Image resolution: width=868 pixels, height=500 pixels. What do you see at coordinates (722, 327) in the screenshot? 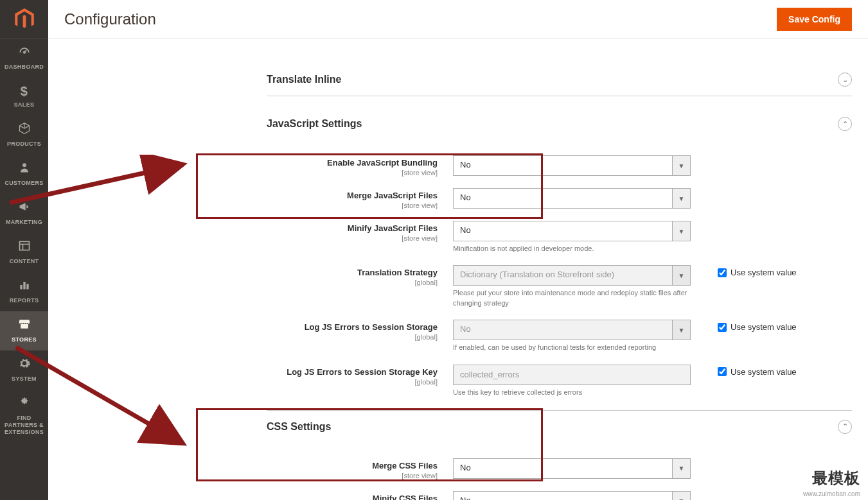
I see `checkbox-use-system-log-errors` at bounding box center [722, 327].